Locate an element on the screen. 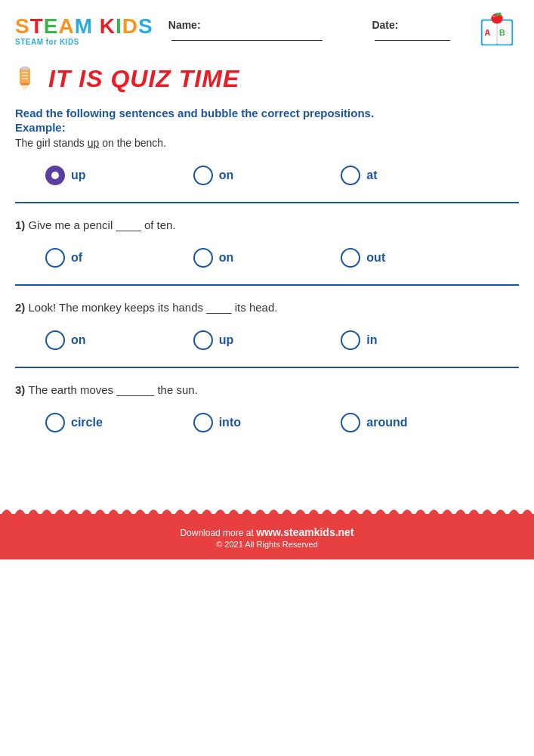  svg-text: B is located at coordinates (502, 33).